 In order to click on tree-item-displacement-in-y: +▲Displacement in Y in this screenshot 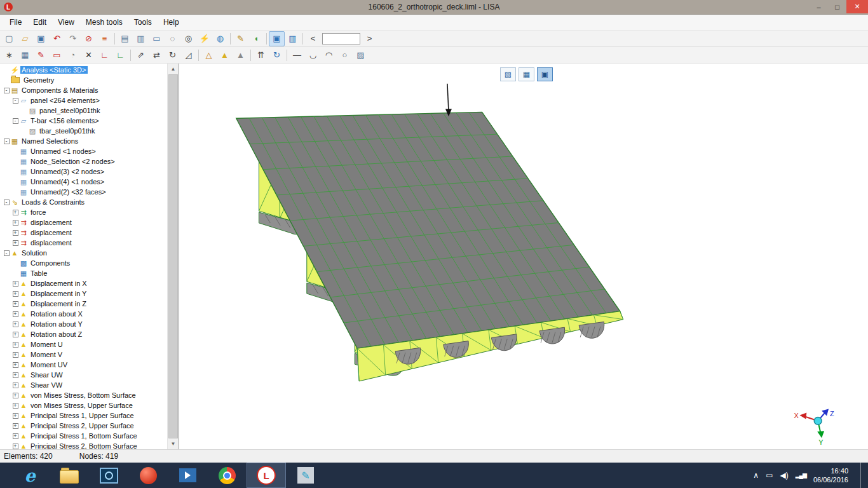, I will do `click(84, 294)`.